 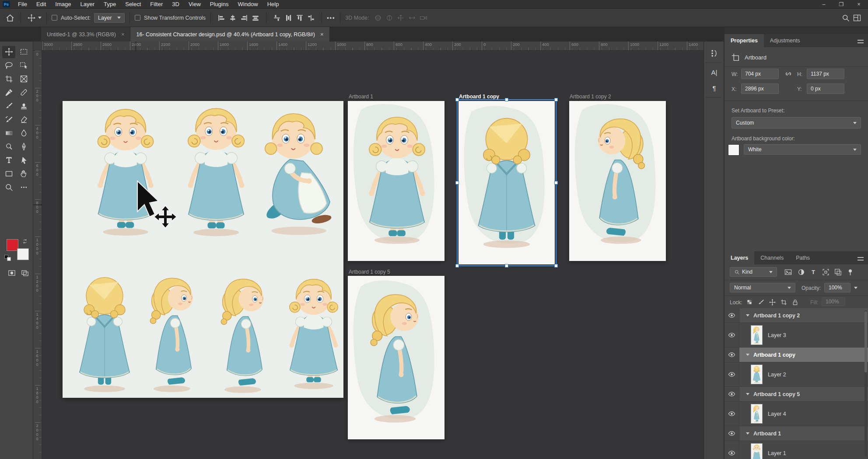 What do you see at coordinates (54, 17) in the screenshot?
I see `auto-select-checkbox` at bounding box center [54, 17].